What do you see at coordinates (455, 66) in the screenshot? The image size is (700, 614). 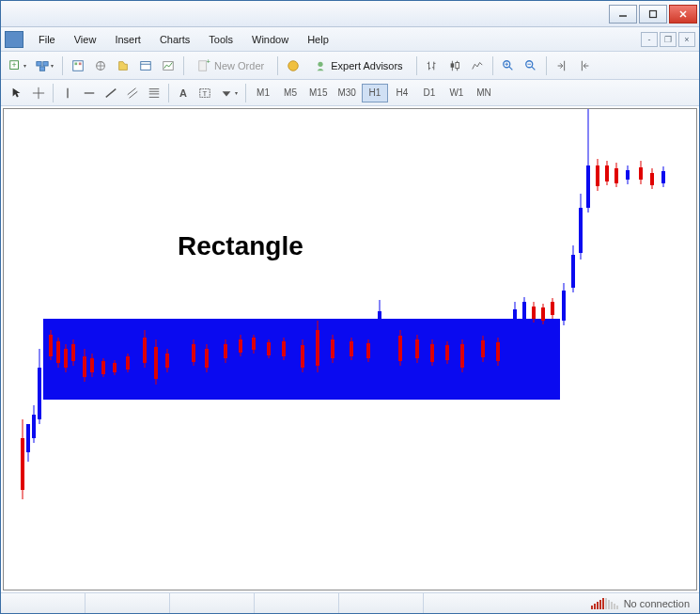 I see `candlestick-button` at bounding box center [455, 66].